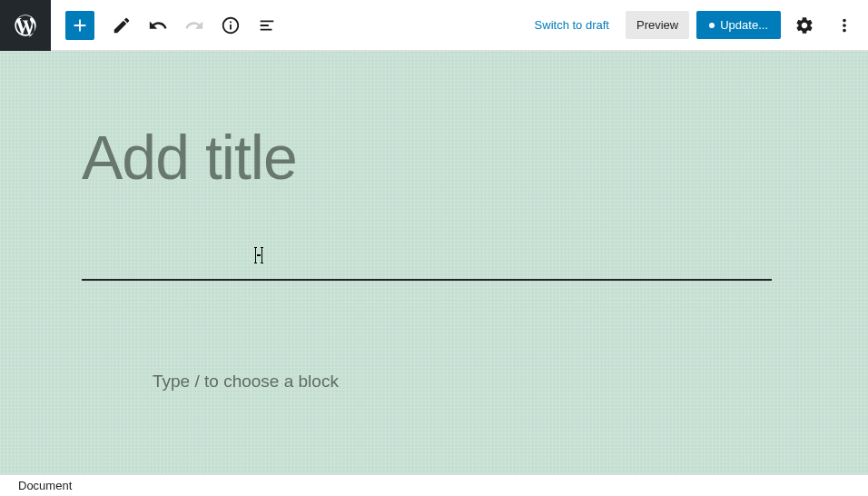  Describe the element at coordinates (572, 25) in the screenshot. I see `switch-to-draft-link: Switch to draft` at that location.